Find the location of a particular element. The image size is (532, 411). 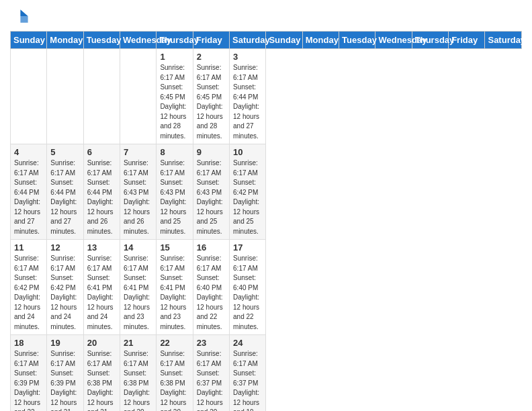

col-header-friday: Friday is located at coordinates (211, 40).